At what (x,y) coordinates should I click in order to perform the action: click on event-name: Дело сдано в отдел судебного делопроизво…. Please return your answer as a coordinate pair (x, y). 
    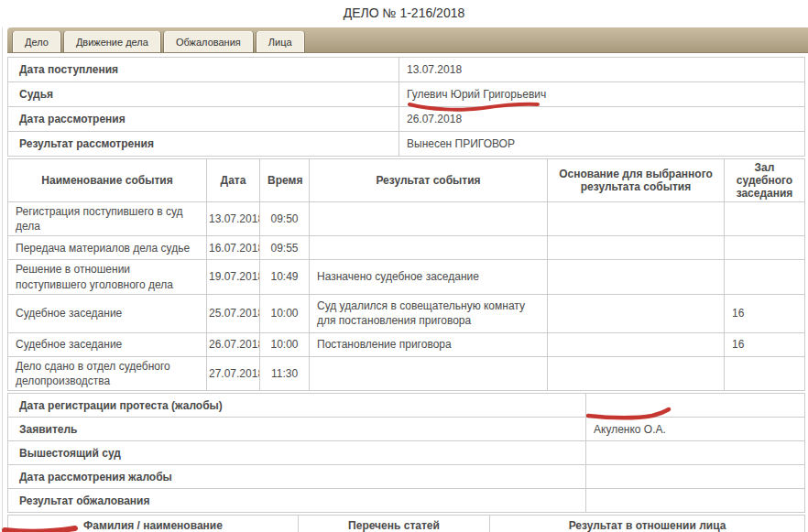
    Looking at the image, I should click on (108, 374).